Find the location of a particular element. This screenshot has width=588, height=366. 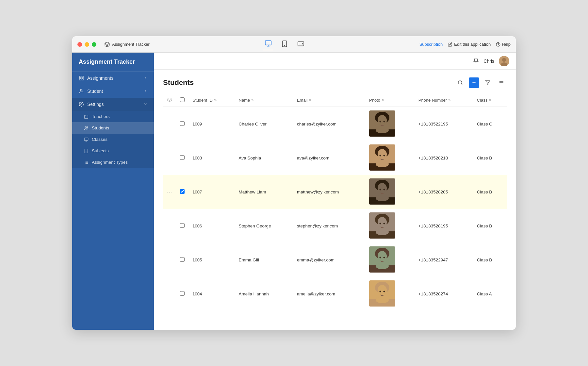

titlebar-app-name: Assignment Tracker is located at coordinates (131, 44).